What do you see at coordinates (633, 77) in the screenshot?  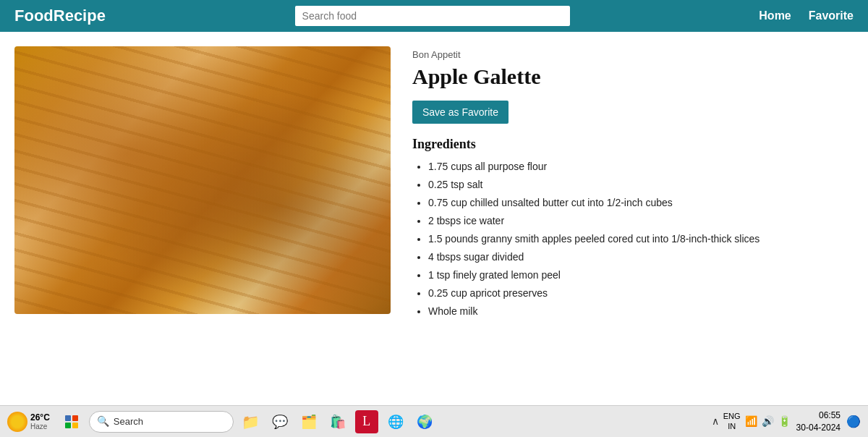 I see `recipe-title: Apple Galette` at bounding box center [633, 77].